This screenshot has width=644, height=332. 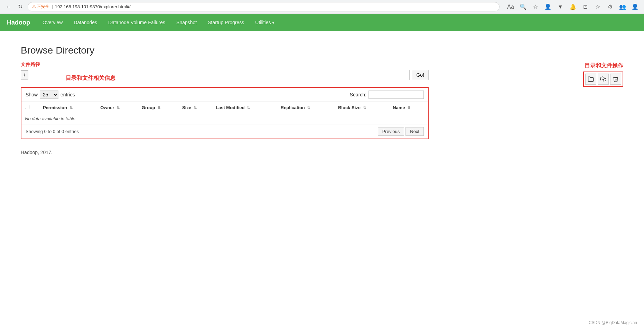 What do you see at coordinates (91, 78) in the screenshot?
I see `dir-annotation-label: 目录和文件相关信息` at bounding box center [91, 78].